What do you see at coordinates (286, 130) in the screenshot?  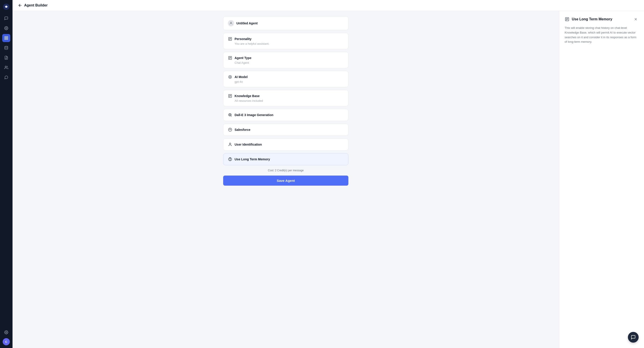 I see `card-salesforce: Salesforce` at bounding box center [286, 130].